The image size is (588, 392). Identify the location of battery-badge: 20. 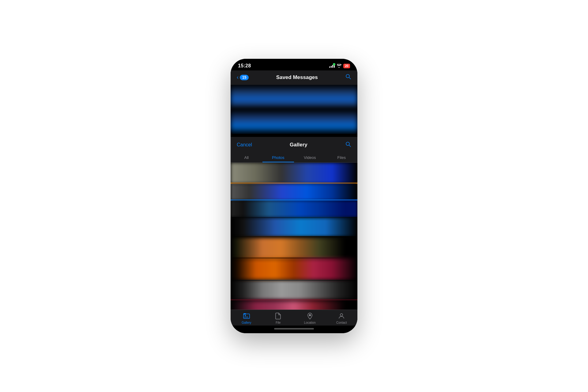
(347, 66).